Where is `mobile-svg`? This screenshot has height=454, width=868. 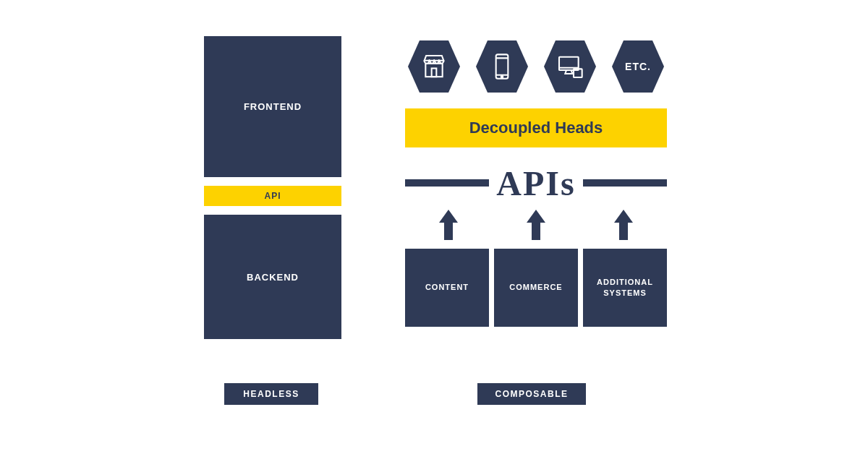
mobile-svg is located at coordinates (502, 67).